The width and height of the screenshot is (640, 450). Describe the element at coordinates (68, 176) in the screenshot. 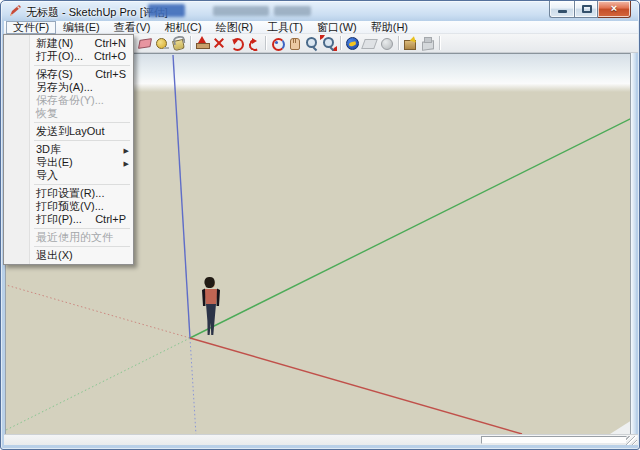

I see `menu-item-import: 导入` at that location.